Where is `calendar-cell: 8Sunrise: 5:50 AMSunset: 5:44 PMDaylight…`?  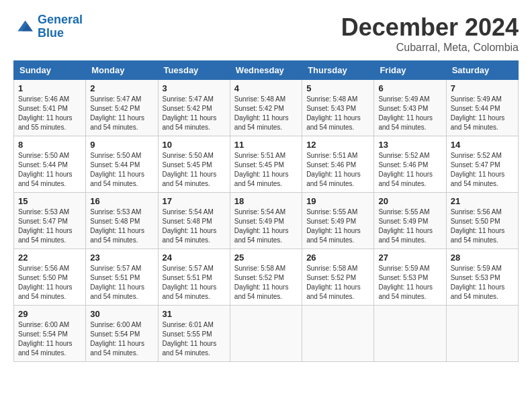
calendar-cell: 8Sunrise: 5:50 AMSunset: 5:44 PMDaylight… is located at coordinates (50, 165).